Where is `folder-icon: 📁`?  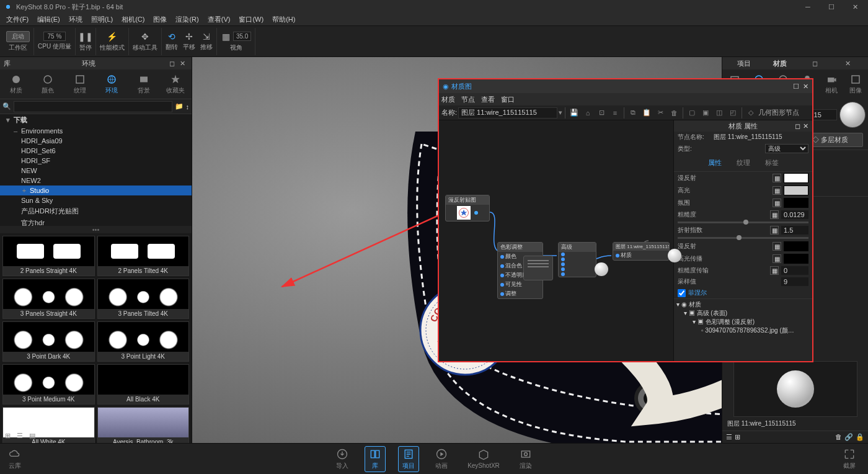 folder-icon: 📁 is located at coordinates (179, 107).